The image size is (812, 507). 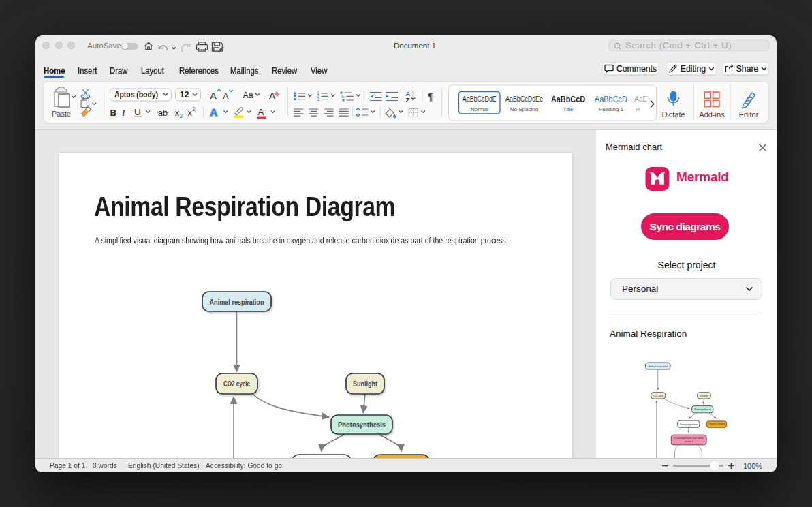 What do you see at coordinates (612, 109) in the screenshot?
I see `svg-text: Heading 1` at bounding box center [612, 109].